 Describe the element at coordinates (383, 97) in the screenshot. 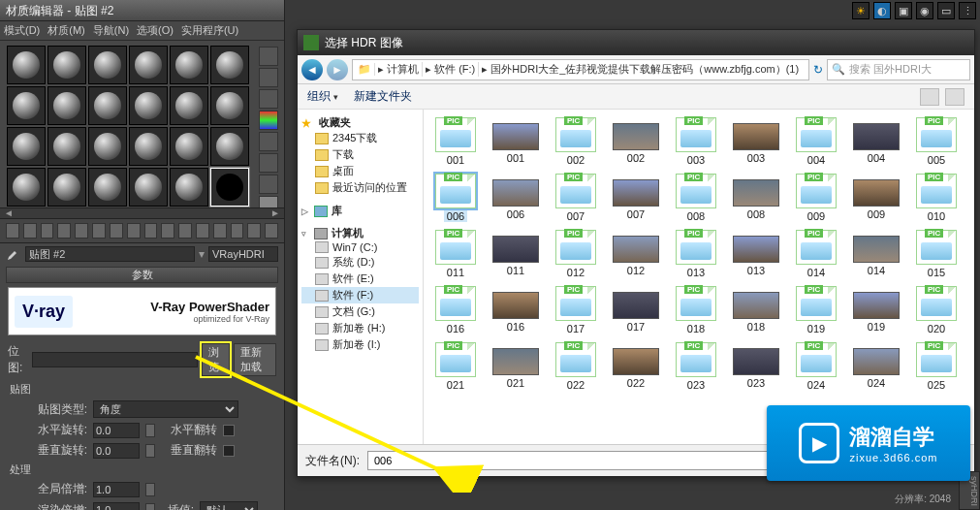

I see `new-folder-button: 新建文件夹` at that location.